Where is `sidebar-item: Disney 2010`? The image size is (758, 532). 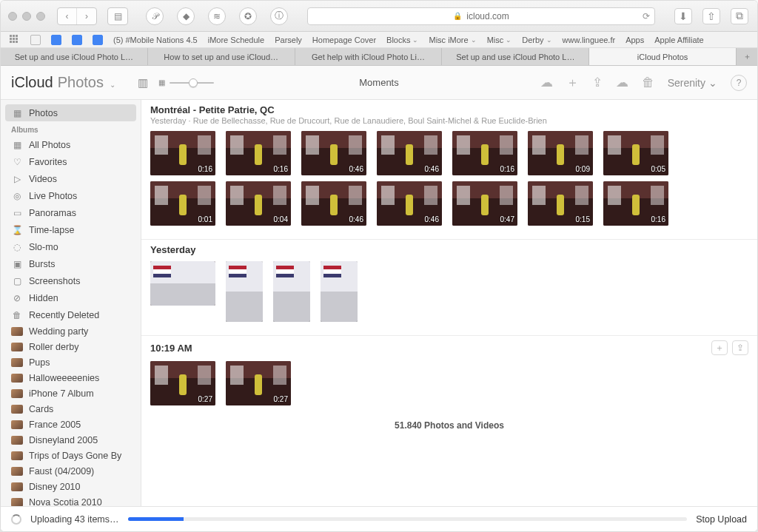 sidebar-item: Disney 2010 is located at coordinates (71, 487).